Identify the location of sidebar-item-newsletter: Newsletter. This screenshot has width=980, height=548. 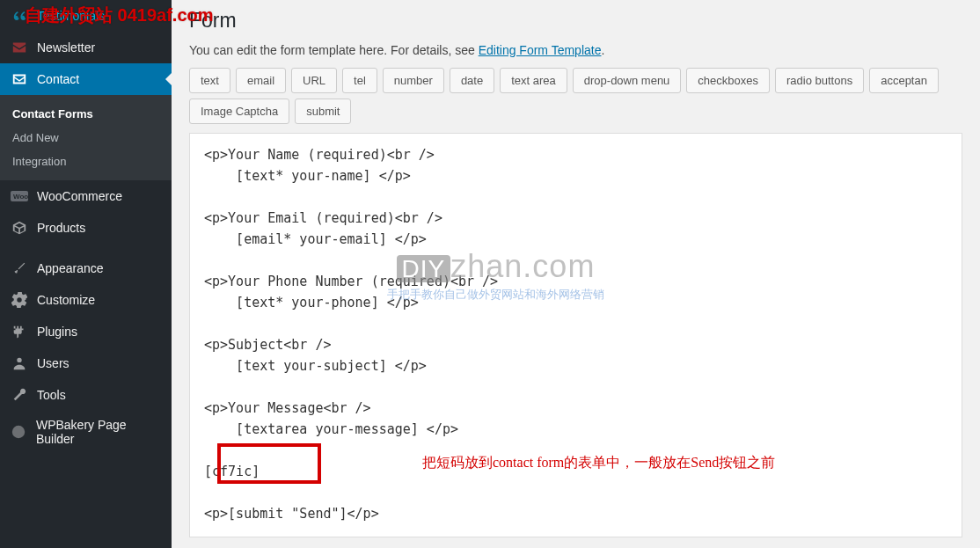
(86, 47).